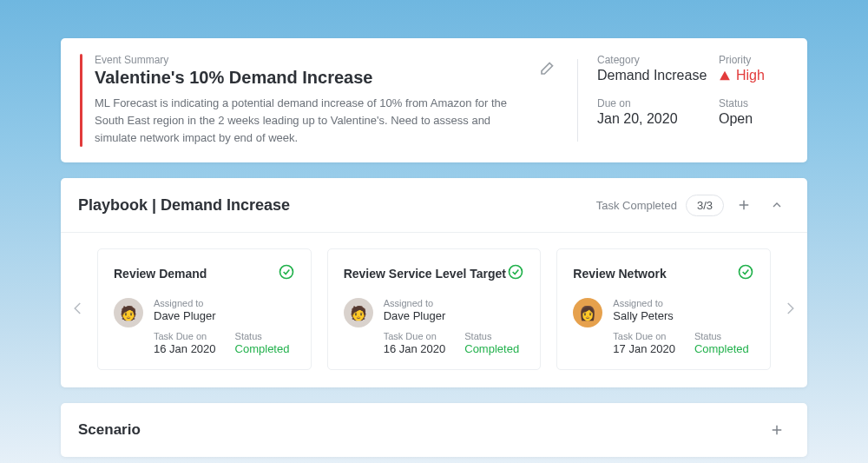 Image resolution: width=868 pixels, height=463 pixels. Describe the element at coordinates (434, 309) in the screenshot. I see `task-card: Review Service Level Target 🧑 Assigned t…` at that location.